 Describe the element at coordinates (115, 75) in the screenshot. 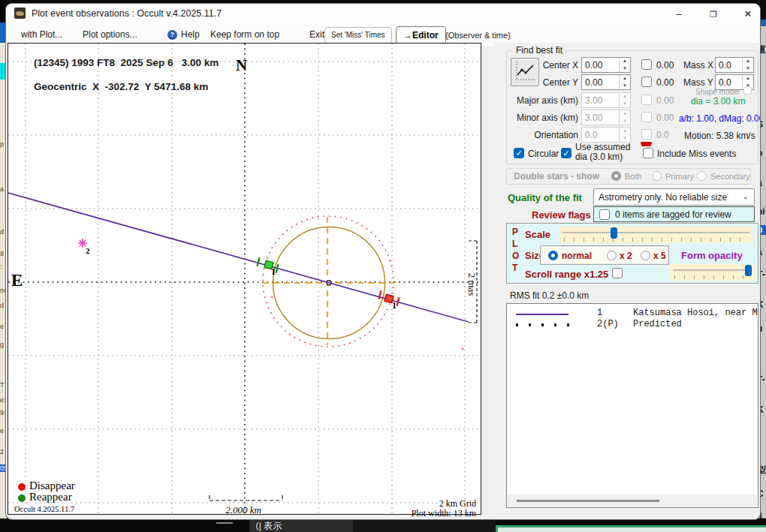

I see `plot-title: (12345) 1993 FT8 2025 Sep 6 3.00 km Geoc…` at that location.